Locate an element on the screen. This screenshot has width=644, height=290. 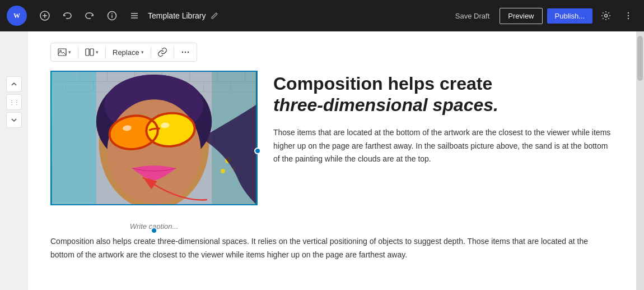
article-paragraph-1: Those items that are located at the bott… is located at coordinates (444, 146).